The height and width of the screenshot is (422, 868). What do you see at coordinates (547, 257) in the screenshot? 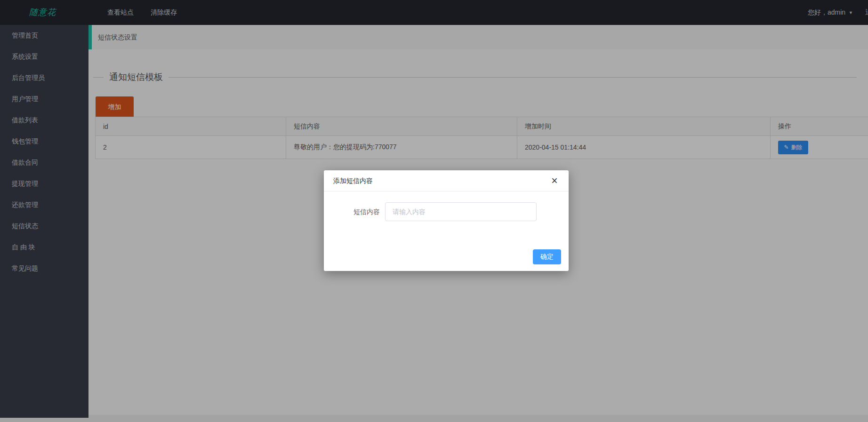
I see `modal-footer: 确定` at bounding box center [547, 257].